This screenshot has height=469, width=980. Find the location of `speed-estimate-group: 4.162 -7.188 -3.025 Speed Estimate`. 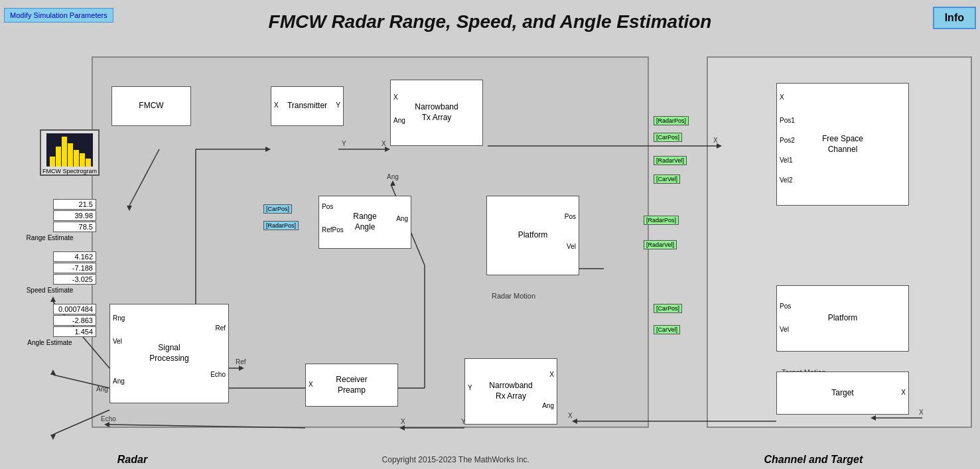

speed-estimate-group: 4.162 -7.188 -3.025 Speed Estimate is located at coordinates (50, 273).